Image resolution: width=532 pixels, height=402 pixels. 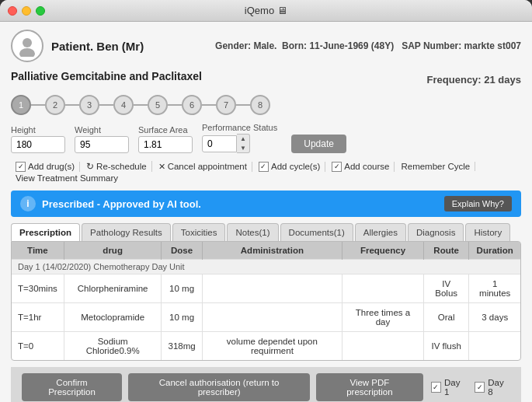 I want to click on treatment-title: Palliative Gemcitabine and Paclitaxel, so click(x=106, y=76).